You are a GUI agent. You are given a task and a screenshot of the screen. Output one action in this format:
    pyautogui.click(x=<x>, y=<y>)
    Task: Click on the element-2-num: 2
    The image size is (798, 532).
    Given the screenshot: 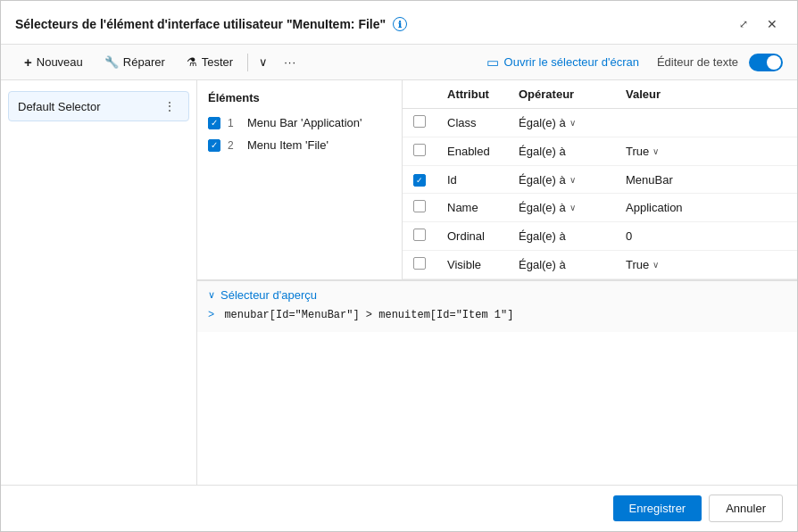 What is the action you would take?
    pyautogui.click(x=234, y=145)
    